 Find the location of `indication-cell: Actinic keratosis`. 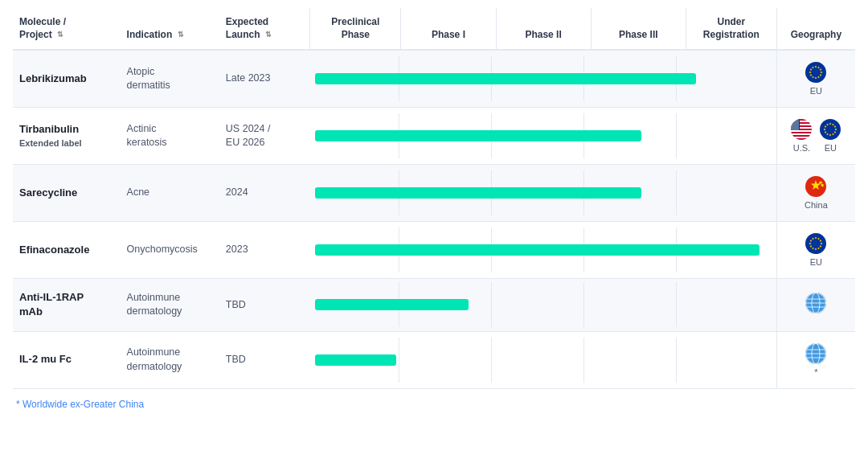

indication-cell: Actinic keratosis is located at coordinates (170, 137).